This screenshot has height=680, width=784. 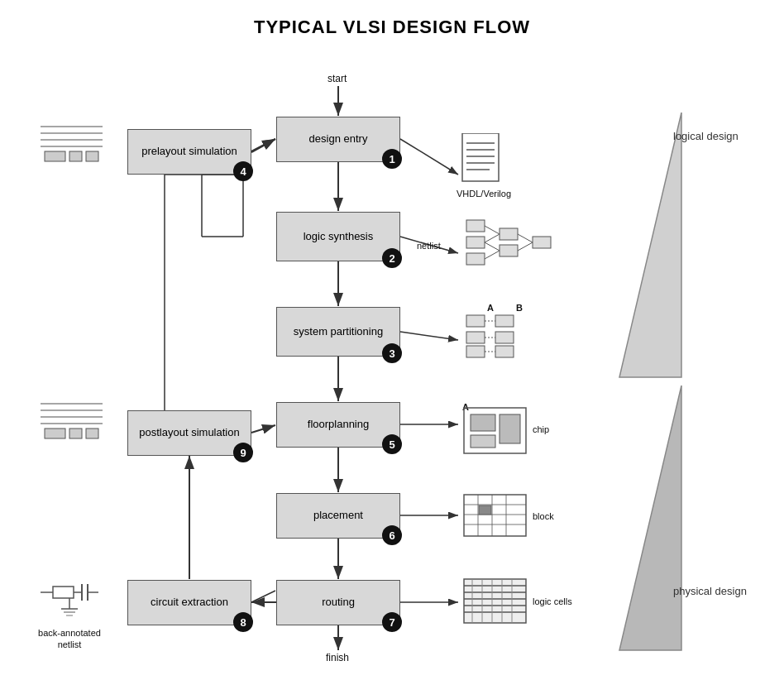 I want to click on logic-cells-label: logic cells, so click(x=552, y=601).